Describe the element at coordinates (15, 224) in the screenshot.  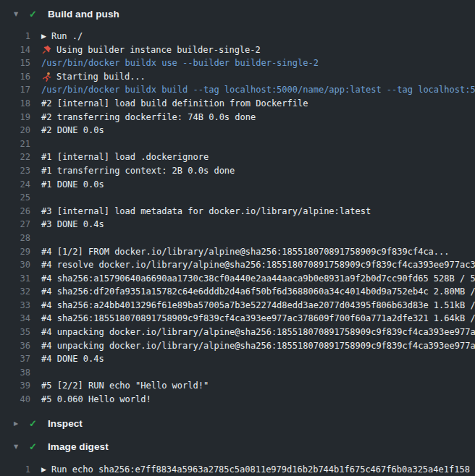
I see `line-number: 27` at that location.